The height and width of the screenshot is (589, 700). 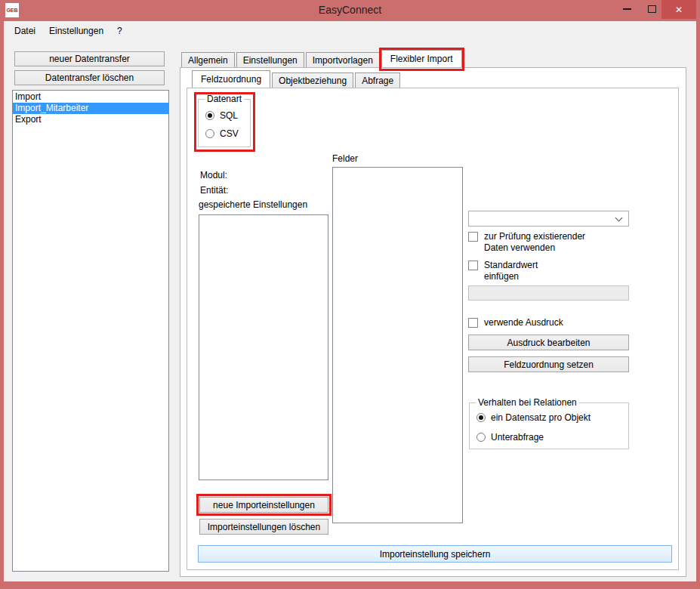 What do you see at coordinates (222, 116) in the screenshot?
I see `radio-sql: SQL` at bounding box center [222, 116].